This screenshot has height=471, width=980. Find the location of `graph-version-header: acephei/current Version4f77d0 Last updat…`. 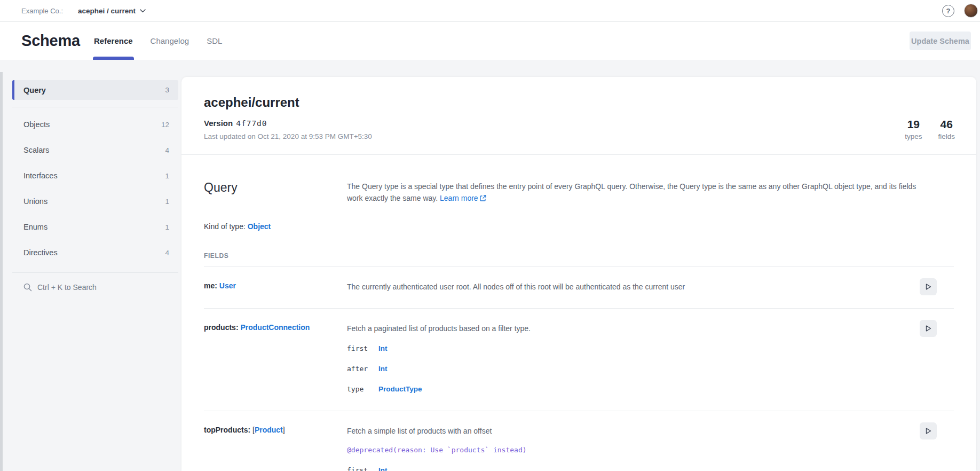

graph-version-header: acephei/current Version4f77d0 Last updat… is located at coordinates (579, 116).